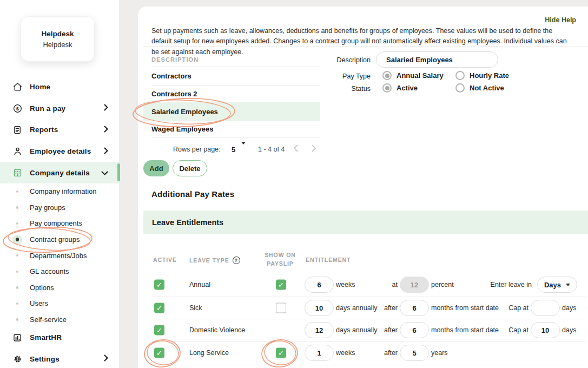  I want to click on sidebar-item-label: SmartHR, so click(69, 338).